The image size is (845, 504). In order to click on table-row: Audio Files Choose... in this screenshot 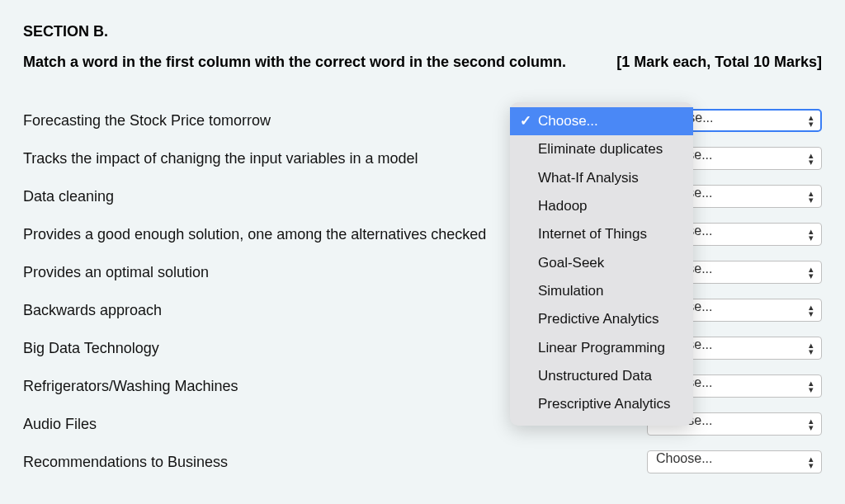, I will do `click(422, 424)`.